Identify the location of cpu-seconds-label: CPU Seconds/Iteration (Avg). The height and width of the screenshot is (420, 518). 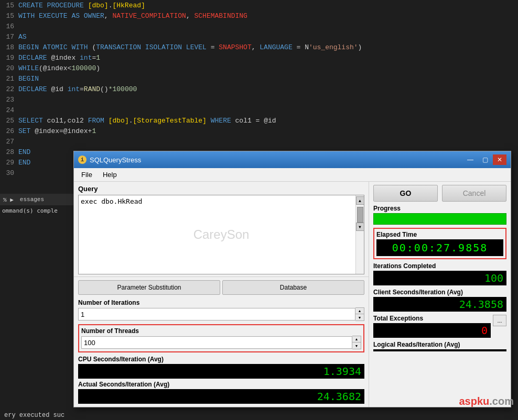
(221, 359).